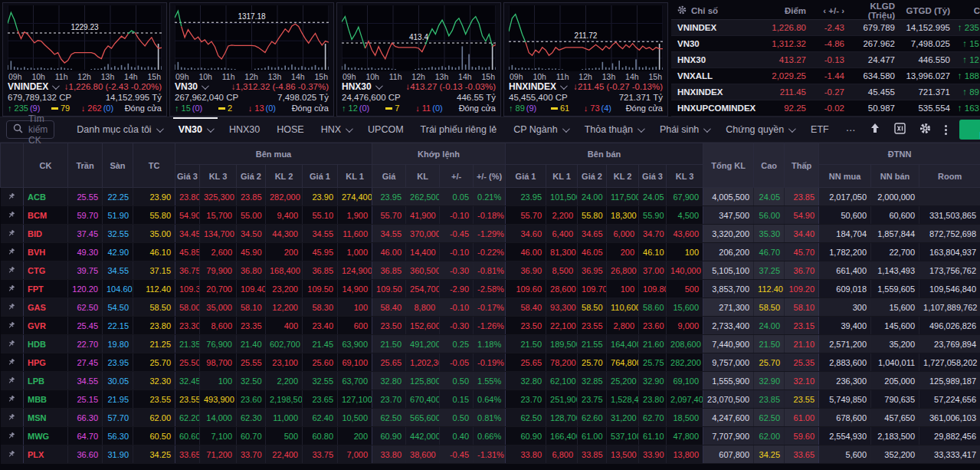  Describe the element at coordinates (970, 130) in the screenshot. I see `place-order-button: Đặt lệnh` at that location.